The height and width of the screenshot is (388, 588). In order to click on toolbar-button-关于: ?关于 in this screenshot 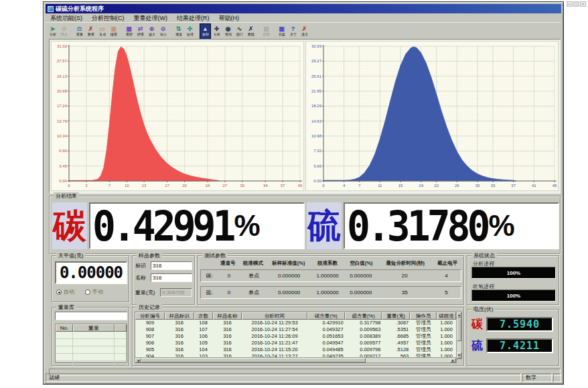, I will do `click(293, 31)`.